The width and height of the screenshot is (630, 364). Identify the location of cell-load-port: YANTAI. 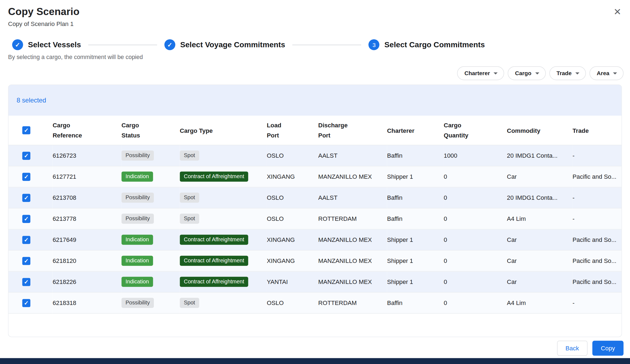
(293, 282).